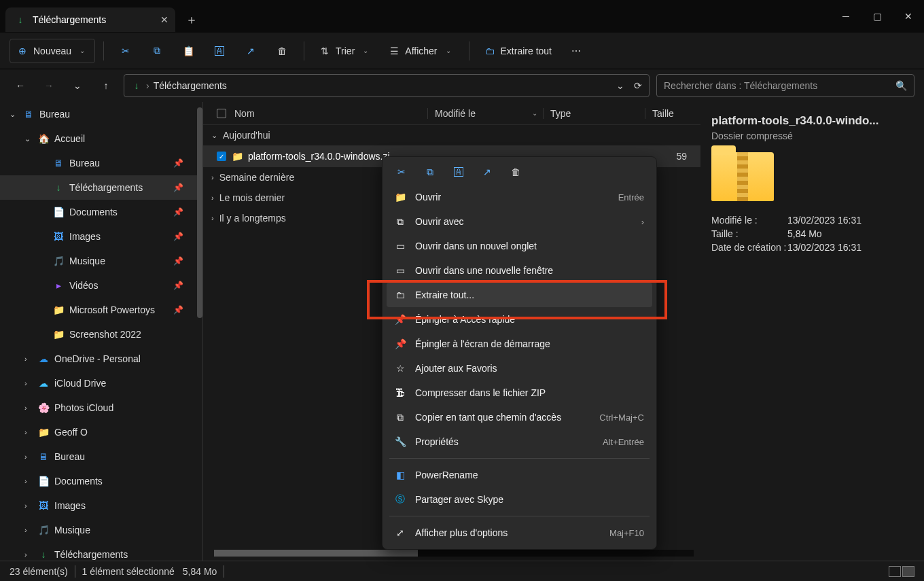  I want to click on chevron-icon: ⌄, so click(14, 114).